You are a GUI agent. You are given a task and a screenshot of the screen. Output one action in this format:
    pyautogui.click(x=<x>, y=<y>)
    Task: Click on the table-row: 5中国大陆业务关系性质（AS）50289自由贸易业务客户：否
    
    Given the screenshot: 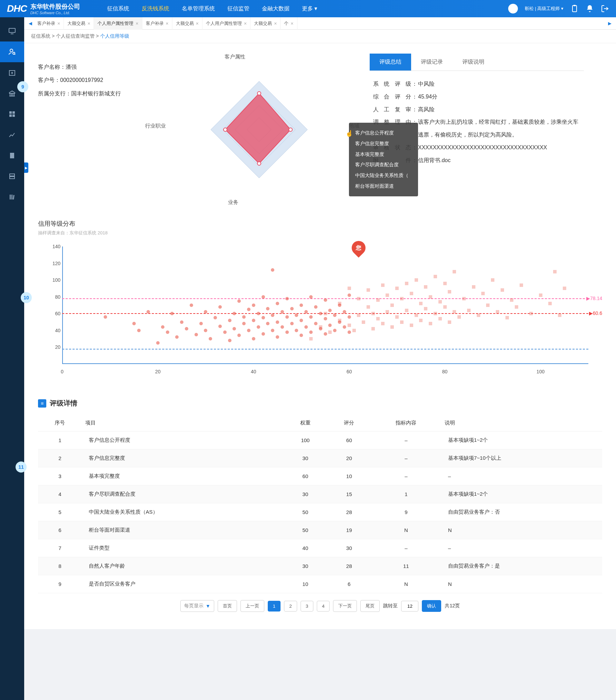 What is the action you would take?
    pyautogui.click(x=320, y=512)
    